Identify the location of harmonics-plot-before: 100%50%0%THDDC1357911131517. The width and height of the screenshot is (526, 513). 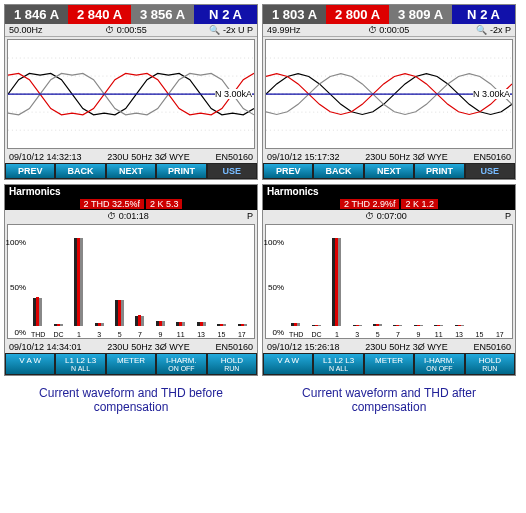
(131, 282).